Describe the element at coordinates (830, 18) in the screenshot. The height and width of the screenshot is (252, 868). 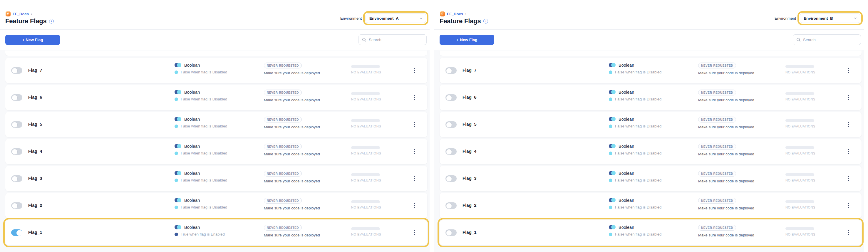
I see `environment-dropdown: Environment_B` at that location.